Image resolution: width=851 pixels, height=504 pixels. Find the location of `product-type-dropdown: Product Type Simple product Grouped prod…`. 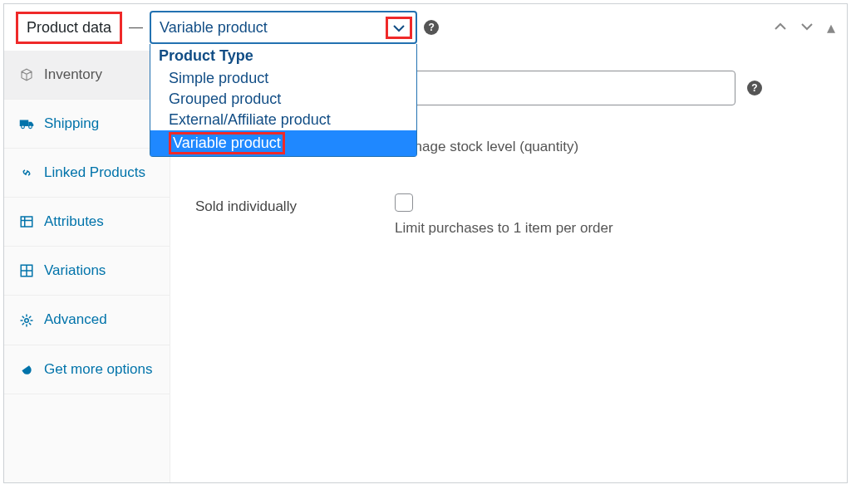

product-type-dropdown: Product Type Simple product Grouped prod… is located at coordinates (283, 100).